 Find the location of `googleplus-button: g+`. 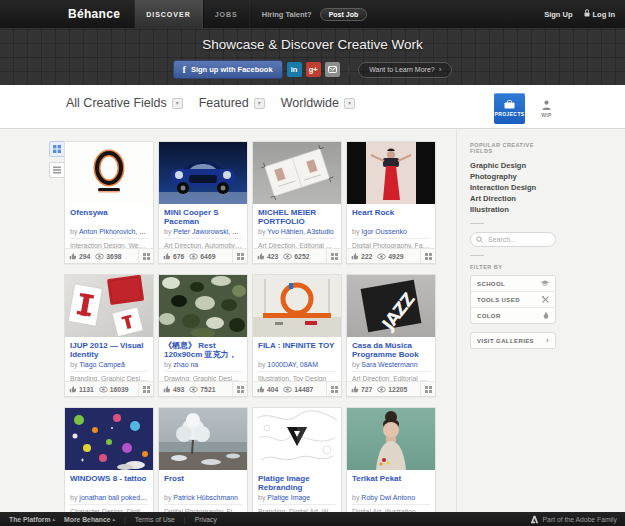

googleplus-button: g+ is located at coordinates (314, 70).